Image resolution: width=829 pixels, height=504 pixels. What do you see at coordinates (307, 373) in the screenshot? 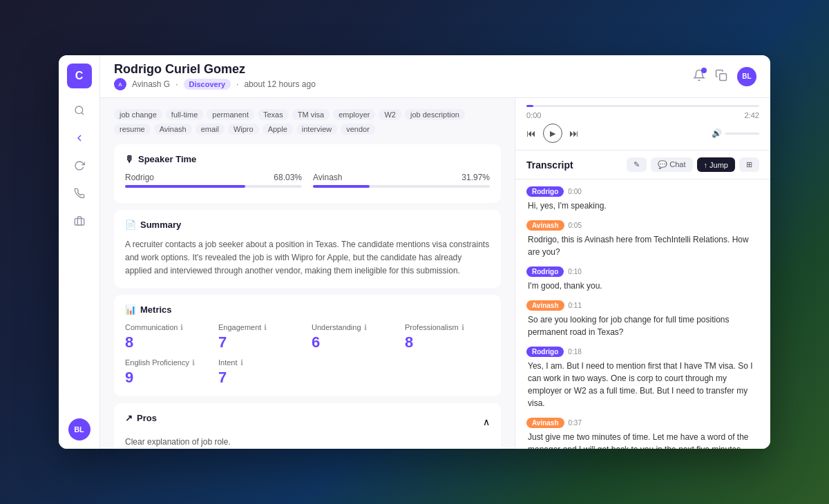
I see `metrics-grid-2: English Proficiency ℹ 9 Intent ℹ 7` at bounding box center [307, 373].